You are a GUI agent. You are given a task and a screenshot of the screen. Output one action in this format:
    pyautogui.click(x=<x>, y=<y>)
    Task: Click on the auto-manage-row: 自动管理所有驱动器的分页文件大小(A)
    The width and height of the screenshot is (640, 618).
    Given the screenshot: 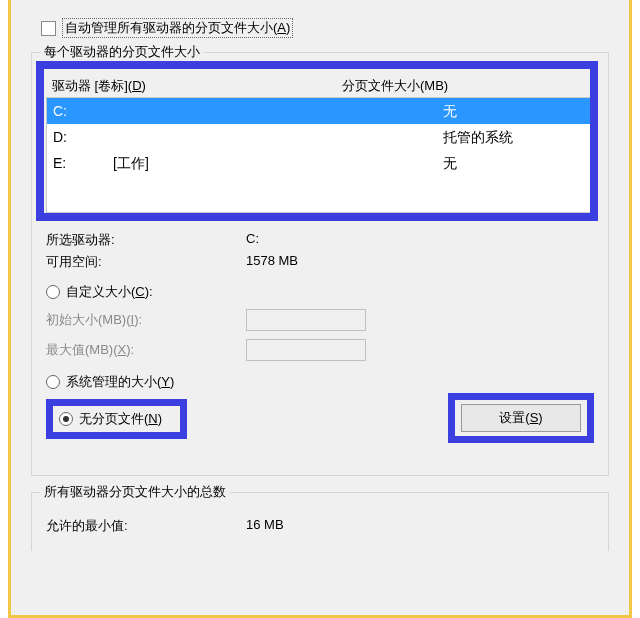 What is the action you would take?
    pyautogui.click(x=325, y=28)
    